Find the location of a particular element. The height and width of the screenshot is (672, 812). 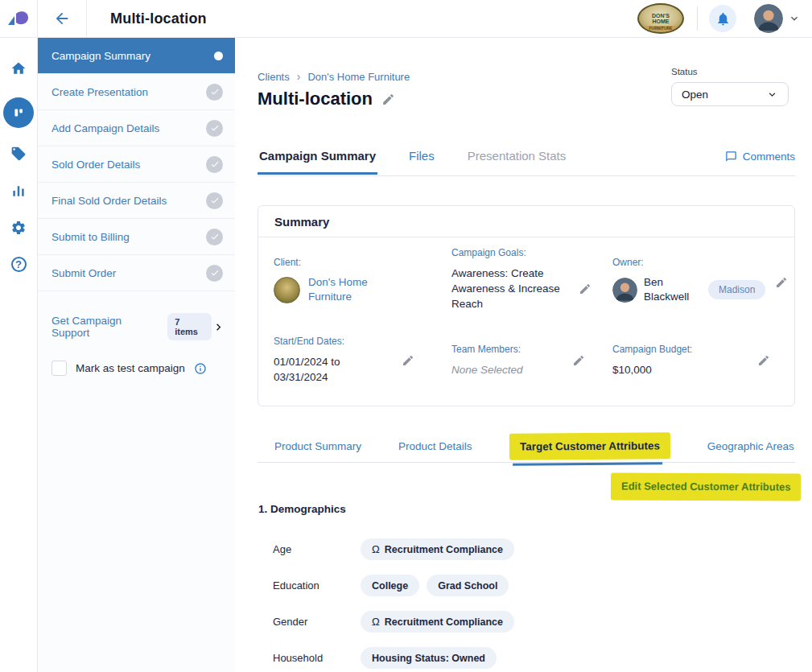

sidebar-item-submit-order: Submit Order is located at coordinates (137, 274).